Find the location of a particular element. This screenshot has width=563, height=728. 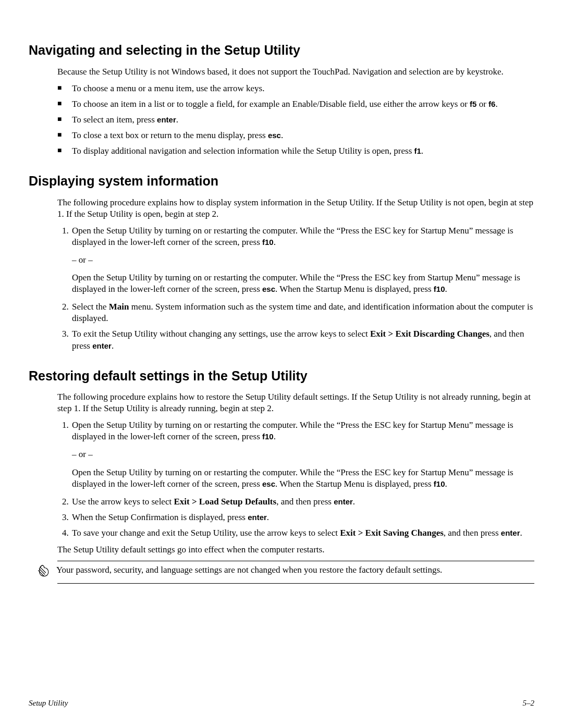

key-f1: f1 is located at coordinates (418, 151).